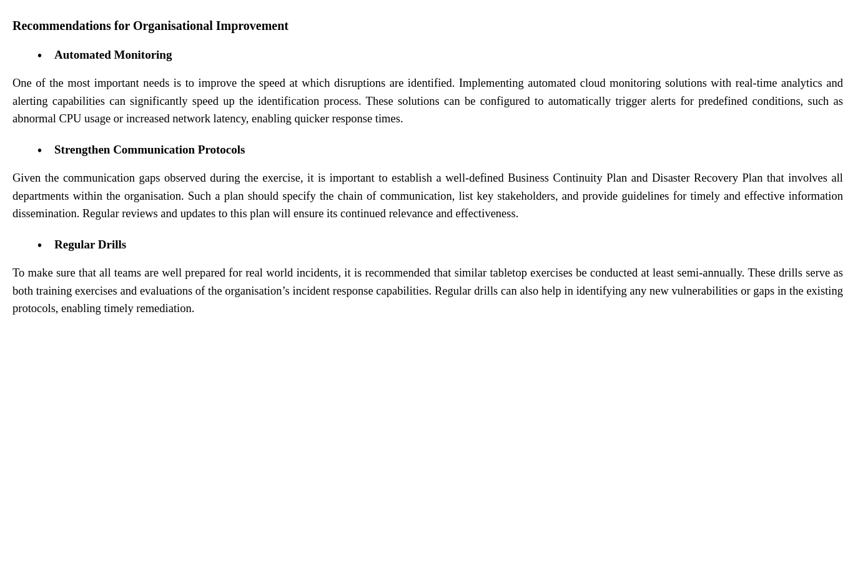 Image resolution: width=868 pixels, height=588 pixels. I want to click on bullet-item-automated-monitoring: • Automated Monitoring, so click(428, 56).